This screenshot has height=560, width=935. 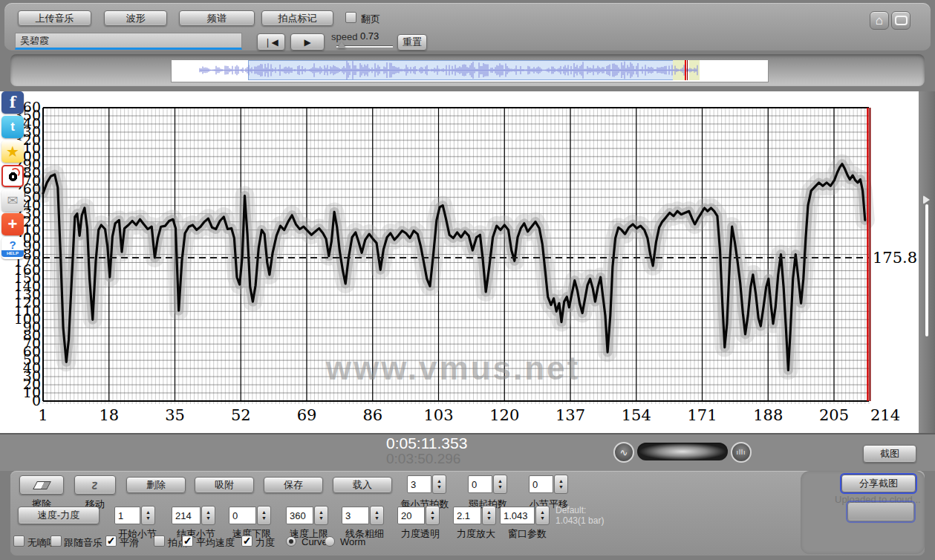 What do you see at coordinates (895, 258) in the screenshot?
I see `svg-text: 175.8` at bounding box center [895, 258].